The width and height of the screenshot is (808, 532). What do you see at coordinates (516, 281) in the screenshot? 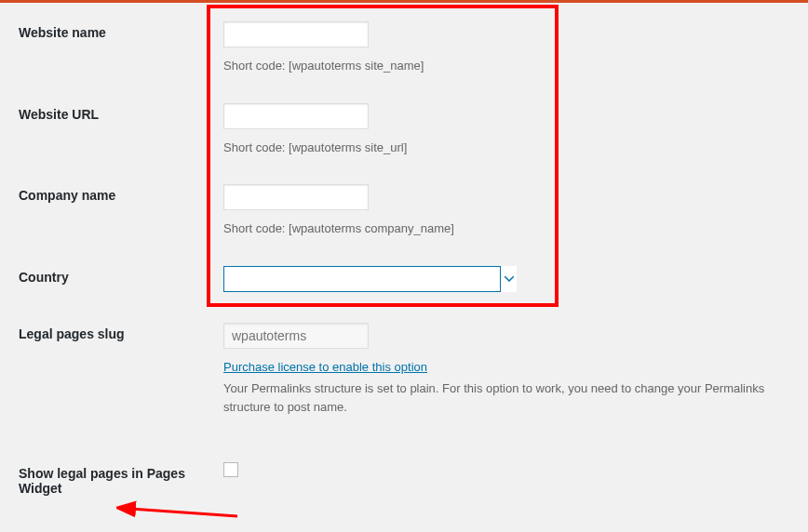
I see `country-field` at bounding box center [516, 281].